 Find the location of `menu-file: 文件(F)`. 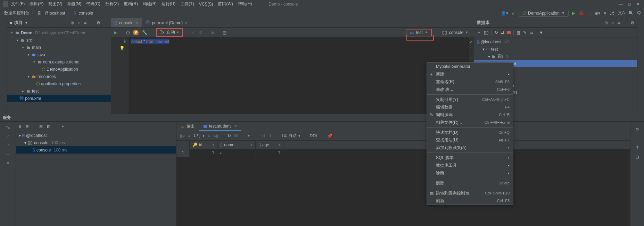

menu-file: 文件(F) is located at coordinates (18, 4).